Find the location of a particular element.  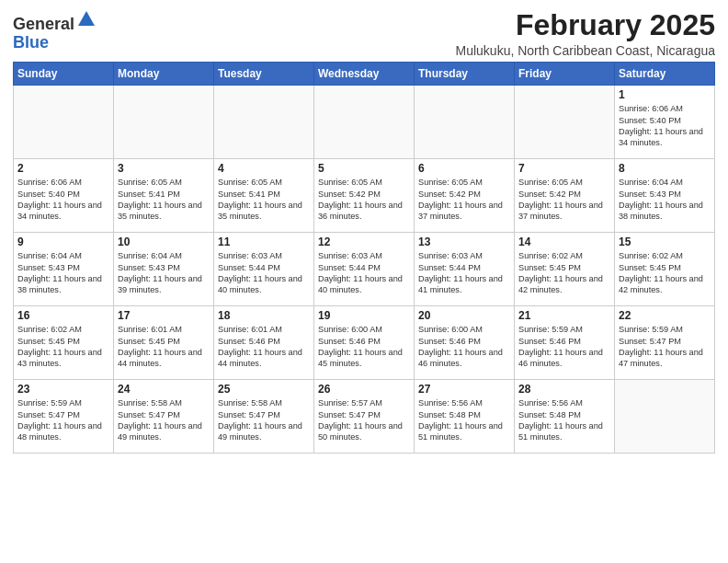

day-number: 15 is located at coordinates (665, 242).